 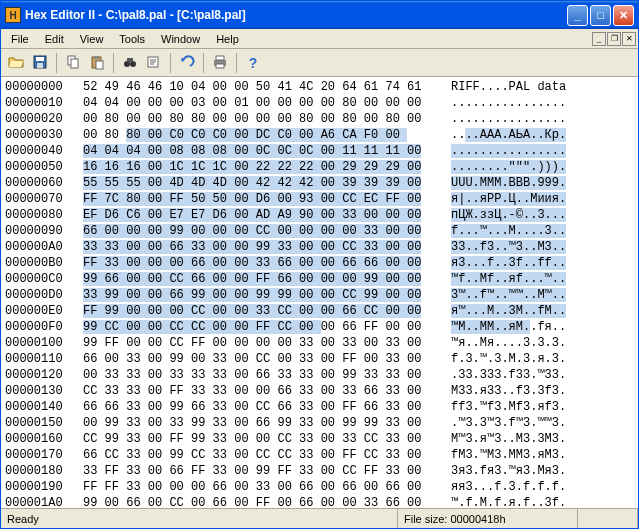 What do you see at coordinates (508, 247) in the screenshot?
I see `ascii-cell: 33..f3..™3..М3..` at bounding box center [508, 247].